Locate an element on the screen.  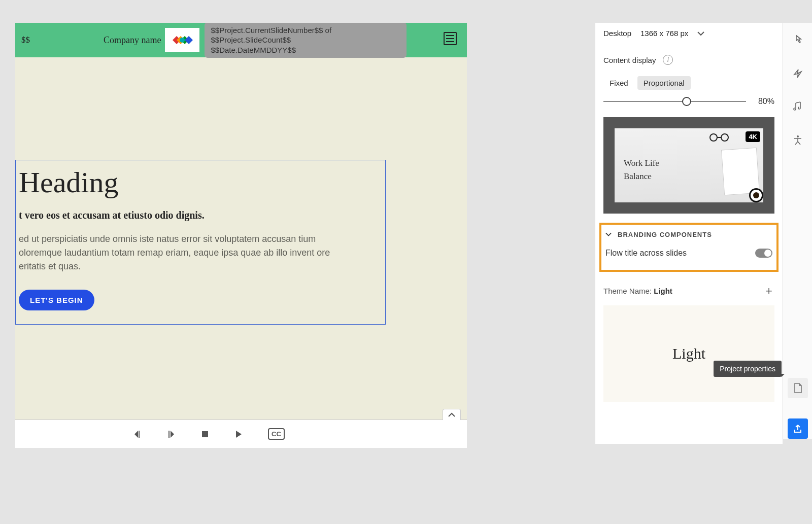
meta-line-2: $$Date.DateMMDDYY$$ is located at coordinates (306, 50).